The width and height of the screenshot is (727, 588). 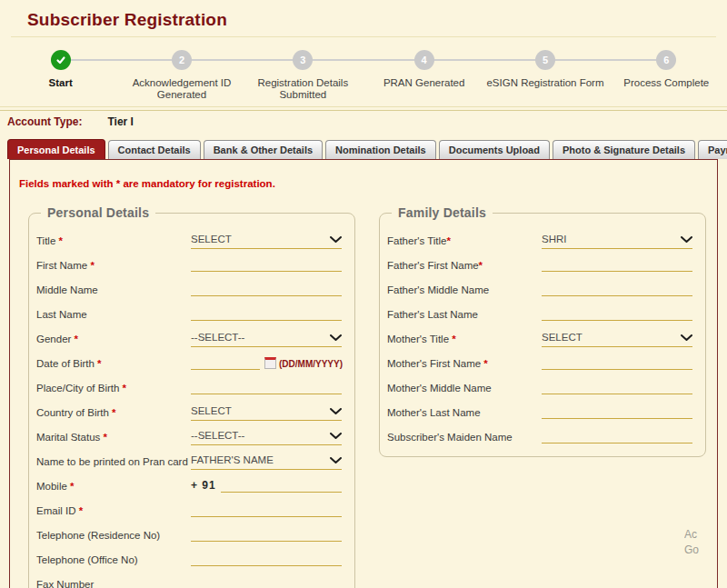 I want to click on father-s-last-name-input, so click(x=617, y=314).